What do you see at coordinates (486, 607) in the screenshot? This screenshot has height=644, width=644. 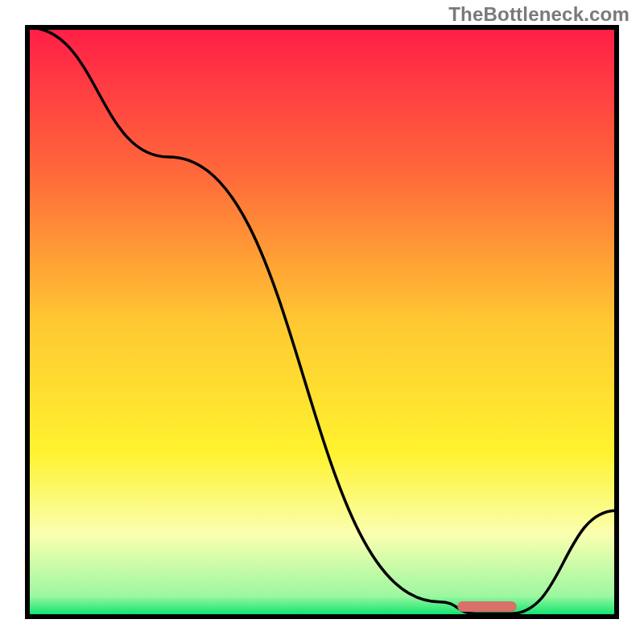 I see `optimal-range-marker` at bounding box center [486, 607].